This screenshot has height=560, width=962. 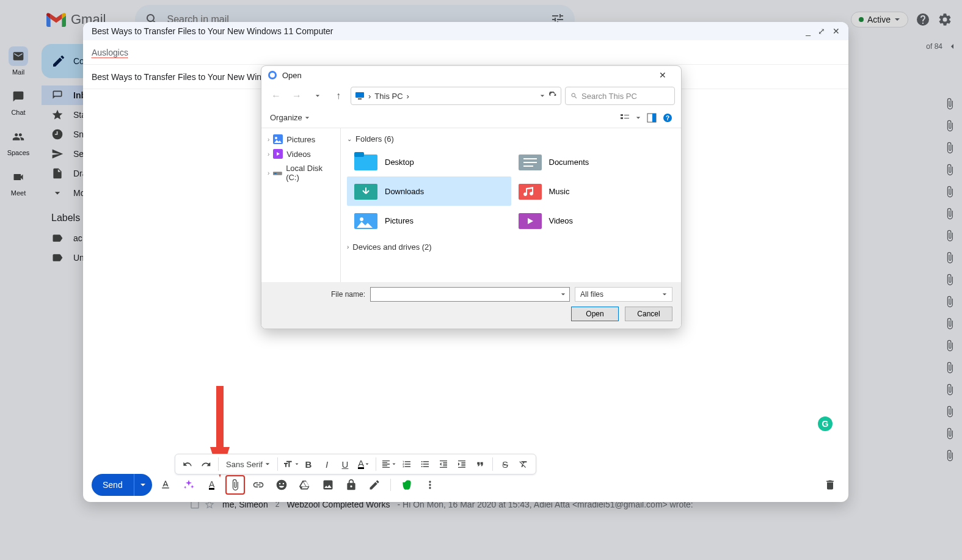 I want to click on view-options-icon, so click(x=625, y=118).